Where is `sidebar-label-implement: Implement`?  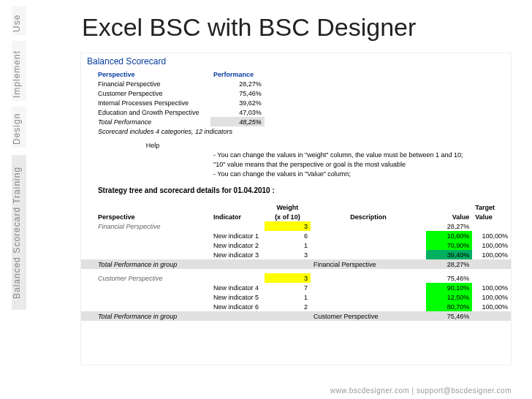 sidebar-label-implement: Implement is located at coordinates (19, 71).